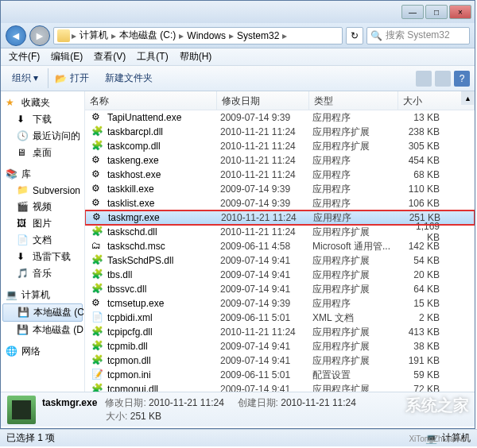 This screenshot has height=448, width=477. Describe the element at coordinates (207, 36) in the screenshot. I see `breadcrumb-item: Windows` at that location.